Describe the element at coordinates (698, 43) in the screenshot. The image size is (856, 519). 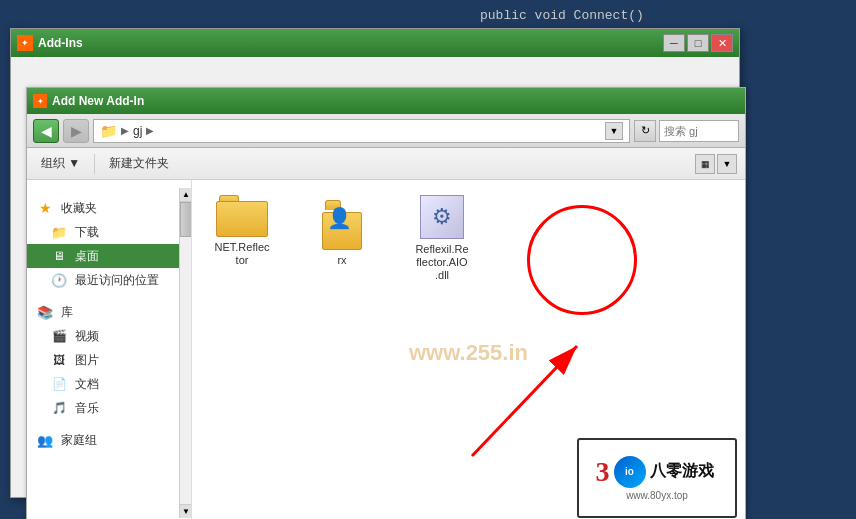
I see `maximize-button: □` at that location.